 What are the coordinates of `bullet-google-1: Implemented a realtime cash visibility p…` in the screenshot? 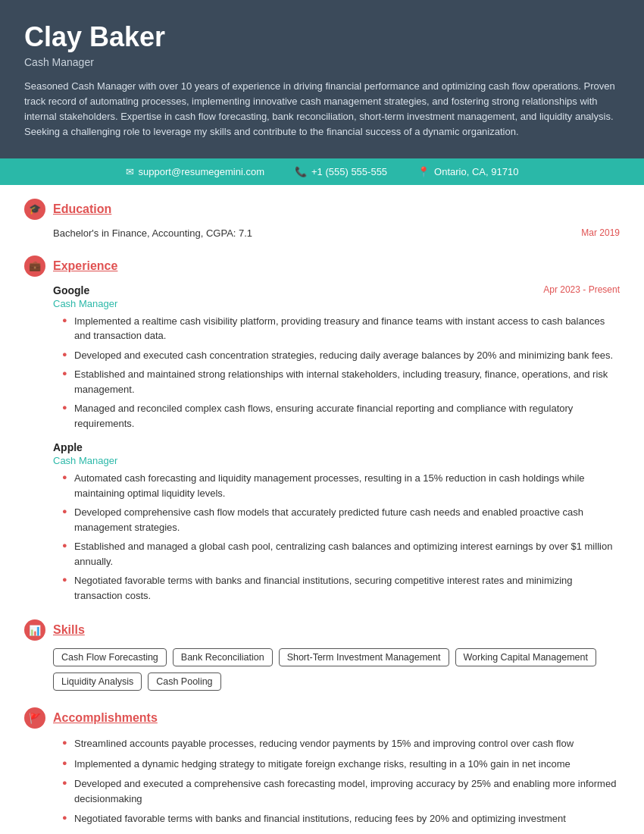 It's located at (341, 329).